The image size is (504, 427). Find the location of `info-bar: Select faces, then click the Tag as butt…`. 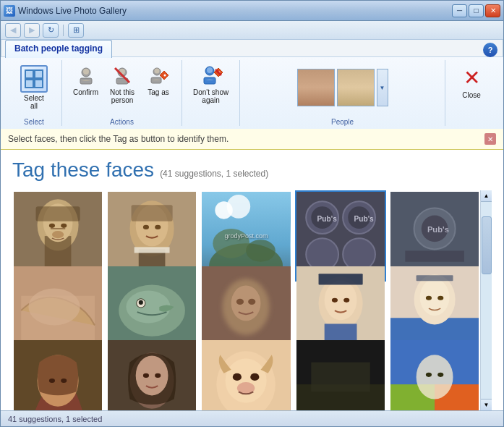

info-bar: Select faces, then click the Tag as butt… is located at coordinates (252, 139).